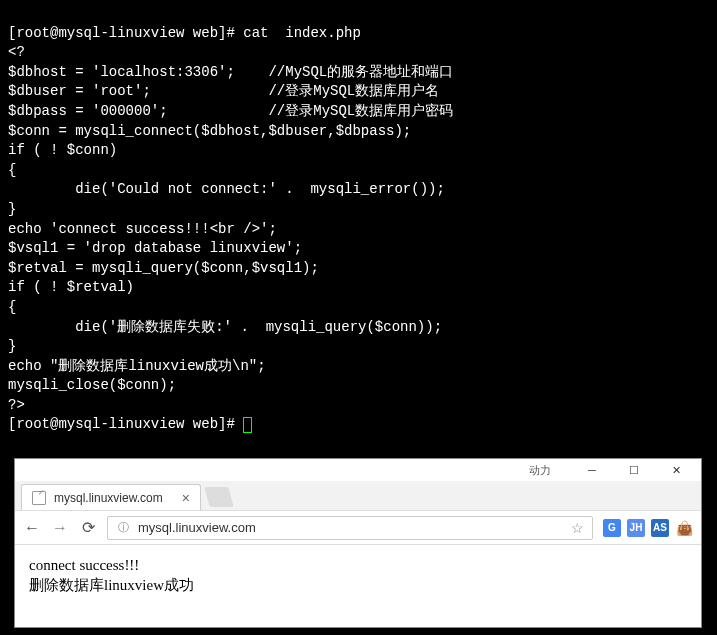  I want to click on new-tab-button, so click(218, 497).